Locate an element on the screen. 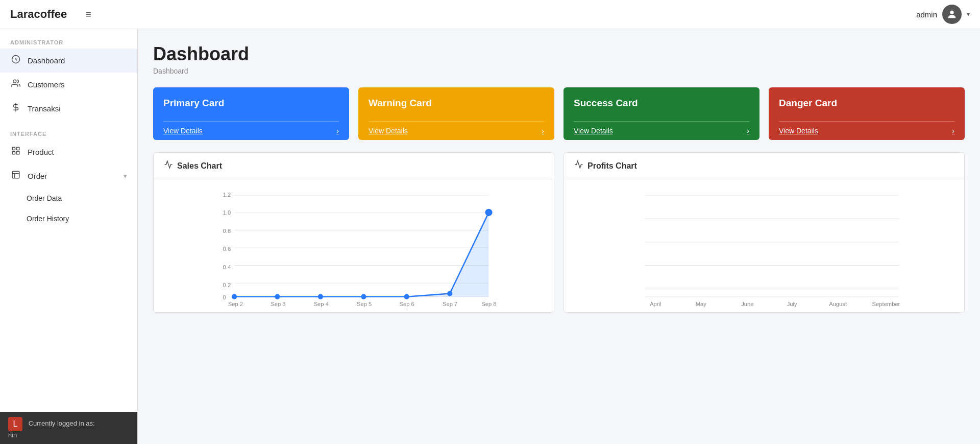  y-label-02: 0.2 is located at coordinates (227, 285).